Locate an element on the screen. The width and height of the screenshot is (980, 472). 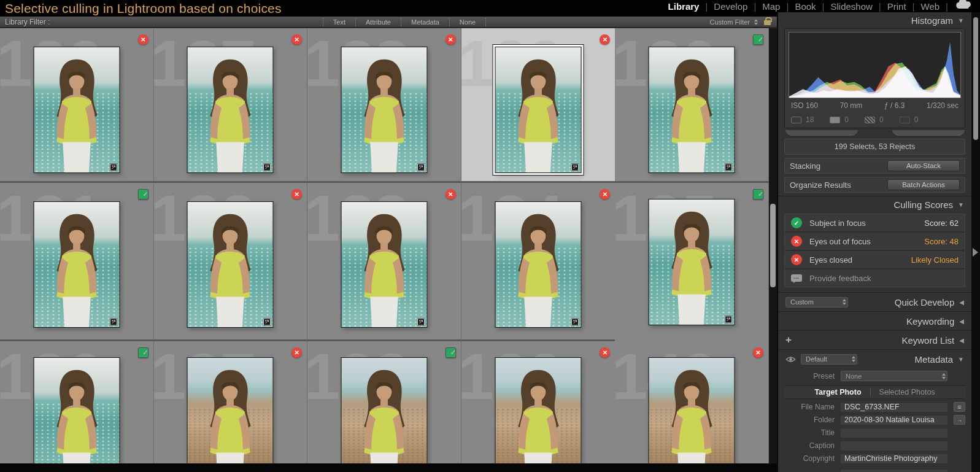
module-item: Slideshow is located at coordinates (844, 6).